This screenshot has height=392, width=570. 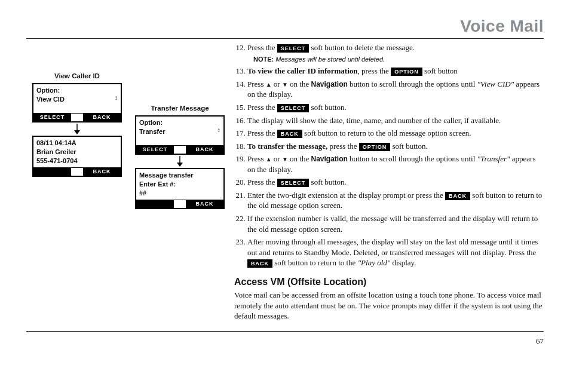 I want to click on step-21: Enter the two-digit extension at the dis…, so click(x=396, y=201).